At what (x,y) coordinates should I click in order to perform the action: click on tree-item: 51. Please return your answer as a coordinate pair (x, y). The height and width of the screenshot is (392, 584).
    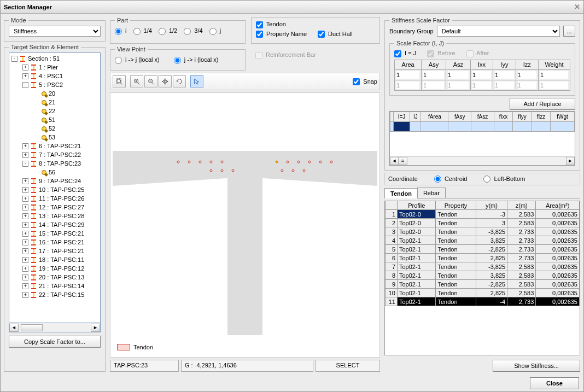
    Looking at the image, I should click on (55, 120).